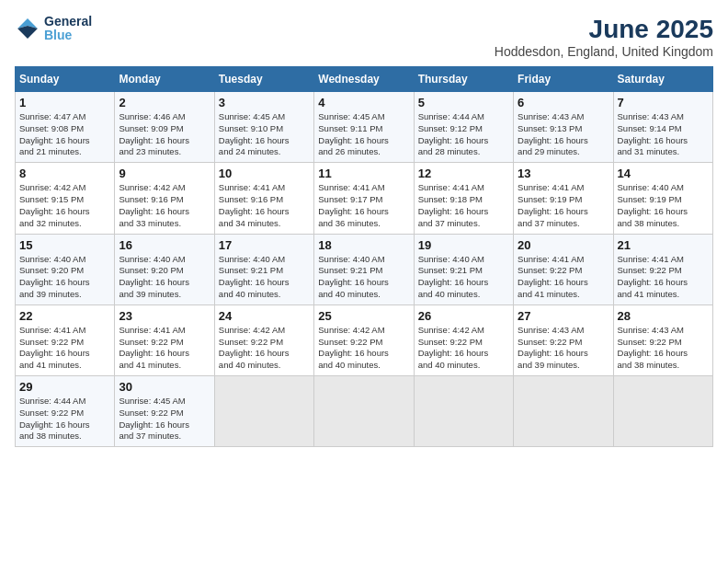 This screenshot has height=563, width=728. I want to click on title-section: June 2025 Hoddesdon, England, United Kin…, so click(604, 37).